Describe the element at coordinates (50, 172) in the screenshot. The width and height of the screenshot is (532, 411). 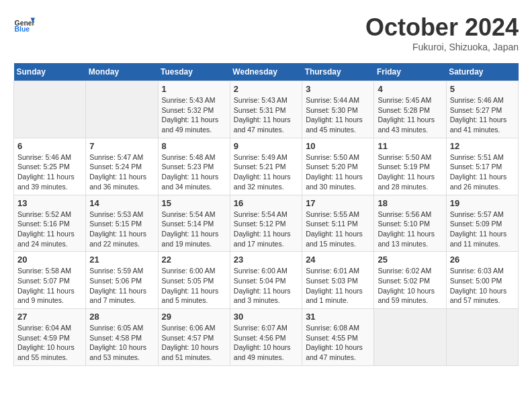
I see `cell-info: Sunrise: 5:46 AMSunset: 5:25 PMDaylight:…` at that location.